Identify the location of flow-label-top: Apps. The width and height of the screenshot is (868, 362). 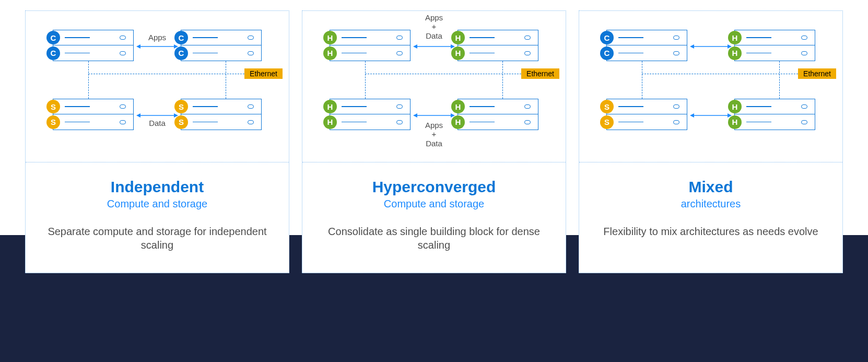
(157, 38).